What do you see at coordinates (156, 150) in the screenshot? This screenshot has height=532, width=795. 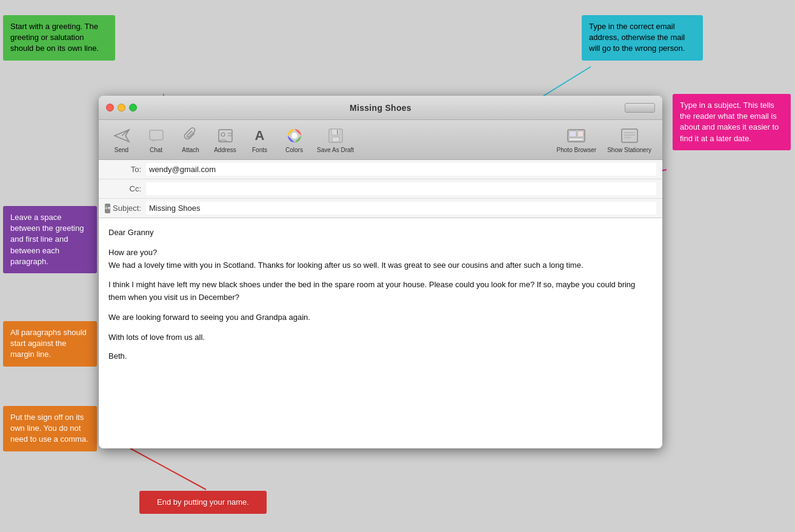 I see `chat-label: Chat` at bounding box center [156, 150].